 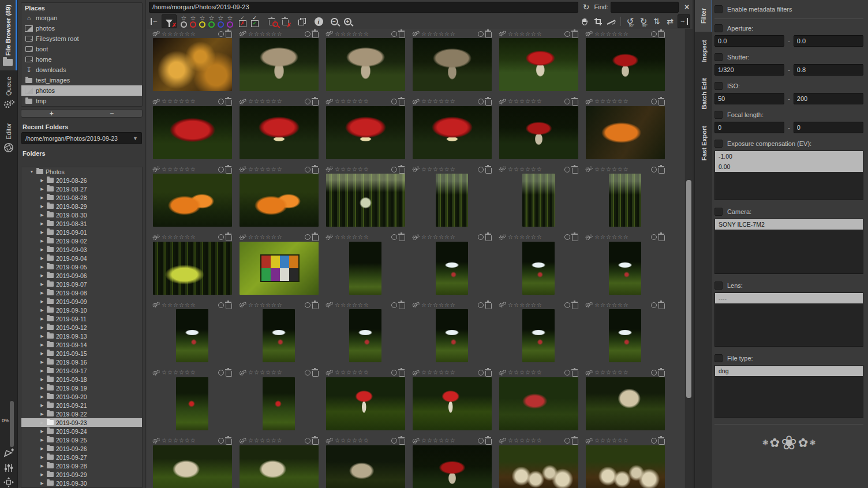 What do you see at coordinates (82, 310) in the screenshot?
I see `folder-row: ▶2019-09-10` at bounding box center [82, 310].